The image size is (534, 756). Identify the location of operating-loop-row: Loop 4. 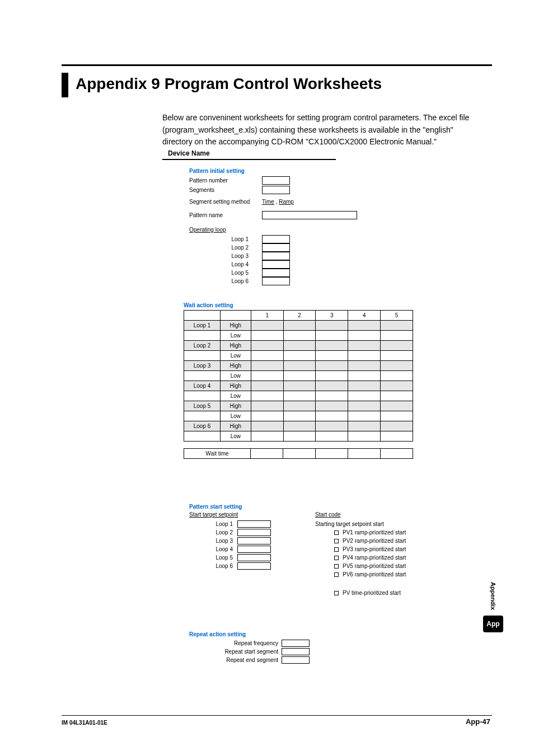
(240, 264).